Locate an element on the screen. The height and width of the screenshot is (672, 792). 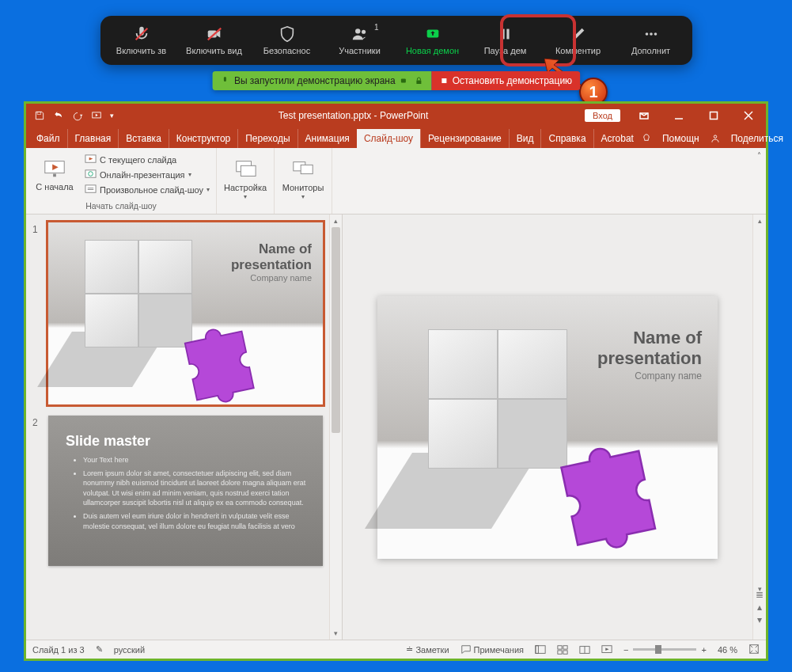
setup-button: Настройка▾ is located at coordinates (245, 179).